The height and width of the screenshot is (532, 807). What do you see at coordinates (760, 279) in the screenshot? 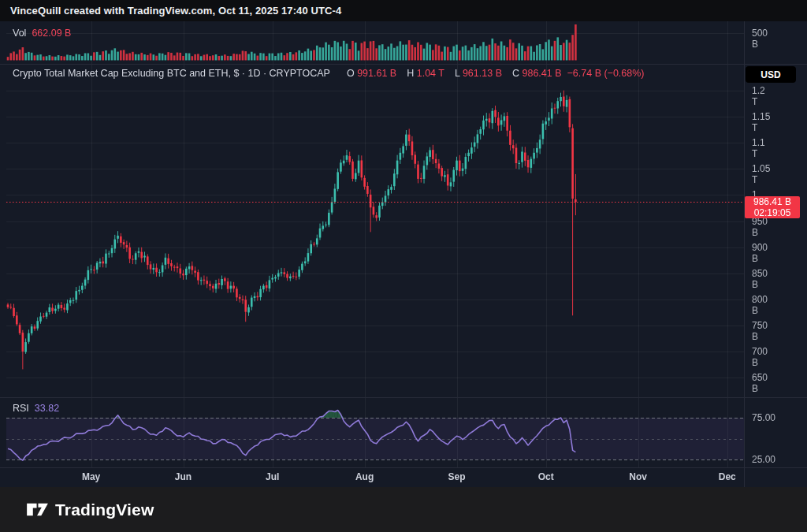
I see `price-axis-label: 850 B` at bounding box center [760, 279].